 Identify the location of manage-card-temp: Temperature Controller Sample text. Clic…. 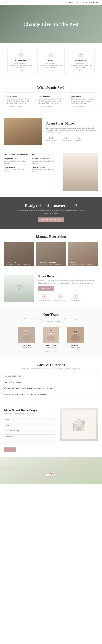
(51, 254).